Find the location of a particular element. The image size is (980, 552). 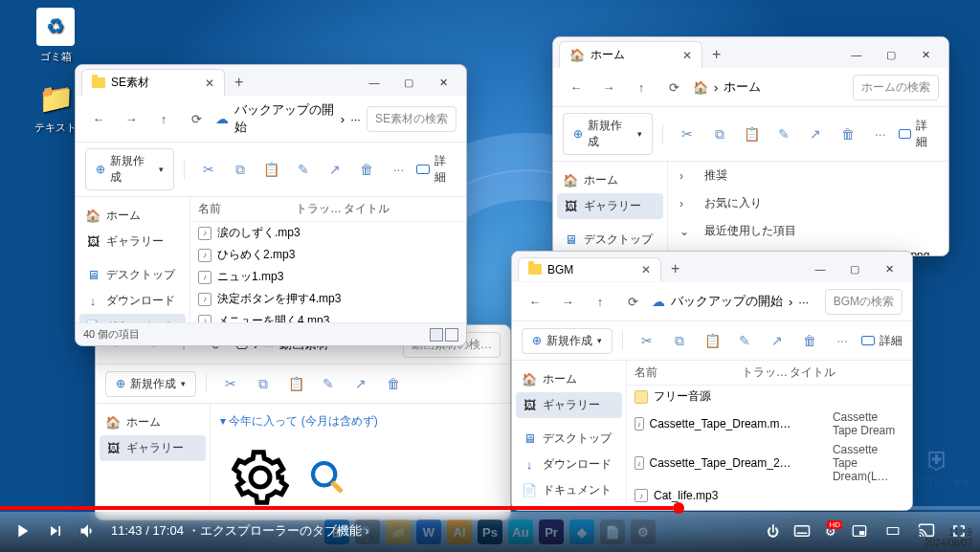

next-button is located at coordinates (56, 531).